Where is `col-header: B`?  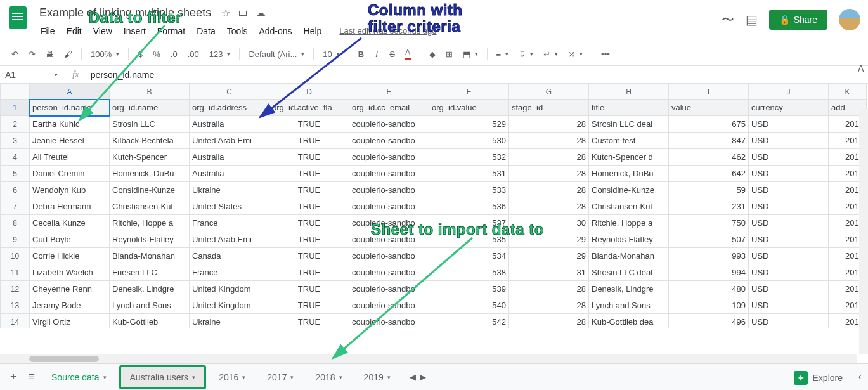
col-header: B is located at coordinates (150, 92).